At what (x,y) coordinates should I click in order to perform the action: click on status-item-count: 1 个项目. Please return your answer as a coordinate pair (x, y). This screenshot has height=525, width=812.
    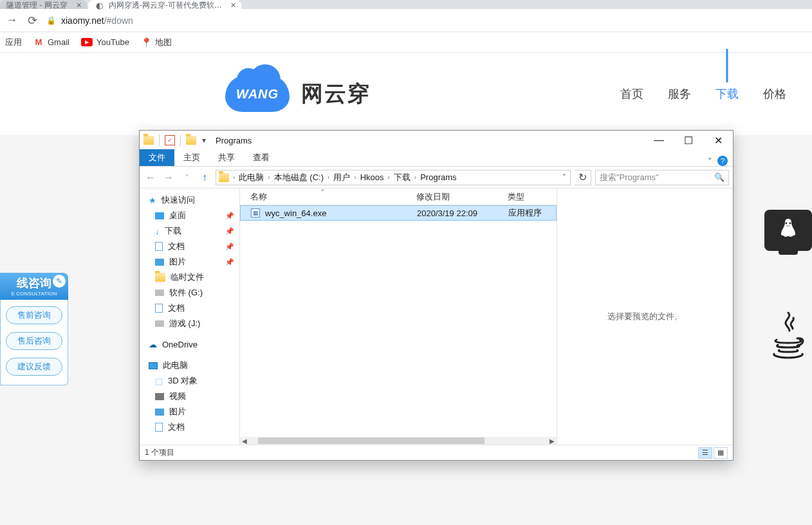
    Looking at the image, I should click on (160, 453).